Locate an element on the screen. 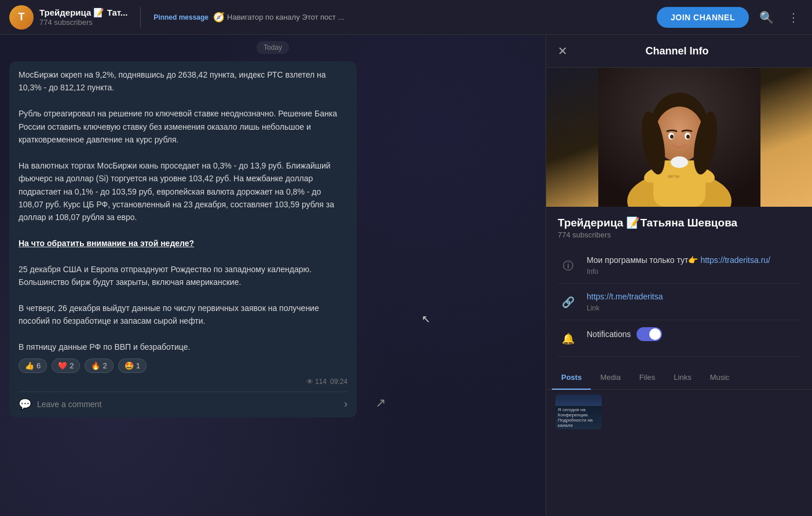  notifications-label: Notifications is located at coordinates (609, 334).